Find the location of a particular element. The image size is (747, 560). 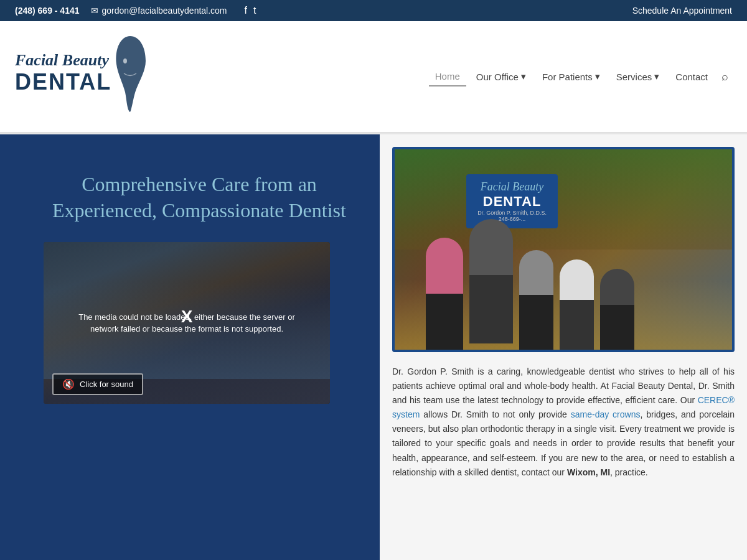

twitter-icon: t is located at coordinates (255, 11).